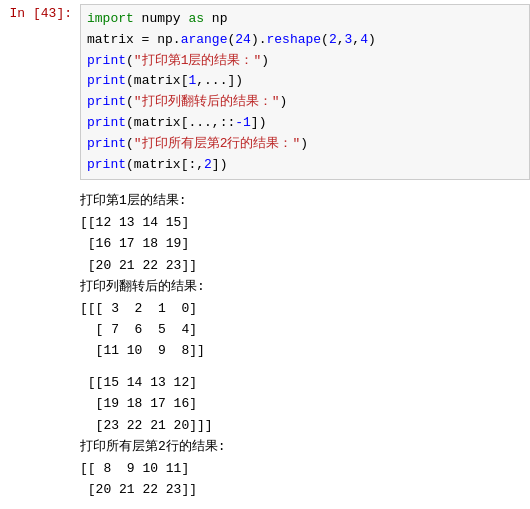  What do you see at coordinates (305, 286) in the screenshot?
I see `output-line: 打印列翻转后的结果:` at bounding box center [305, 286].